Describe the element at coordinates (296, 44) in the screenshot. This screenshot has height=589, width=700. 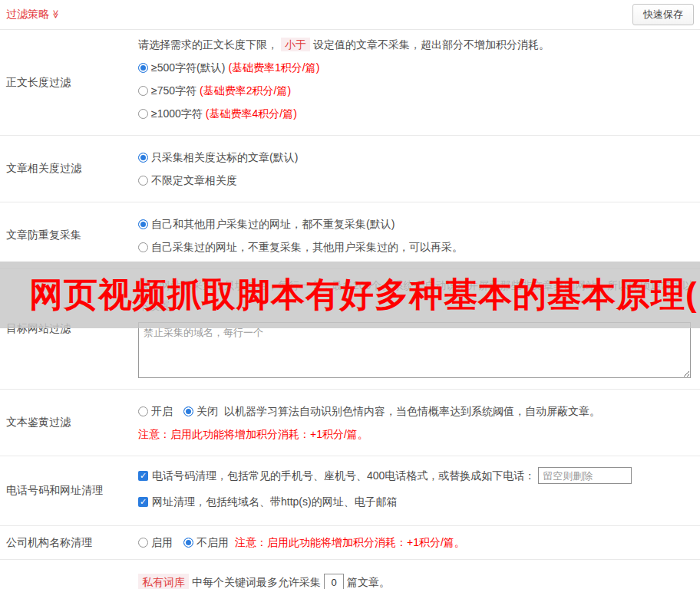
I see `less-than-chip: 小于` at that location.